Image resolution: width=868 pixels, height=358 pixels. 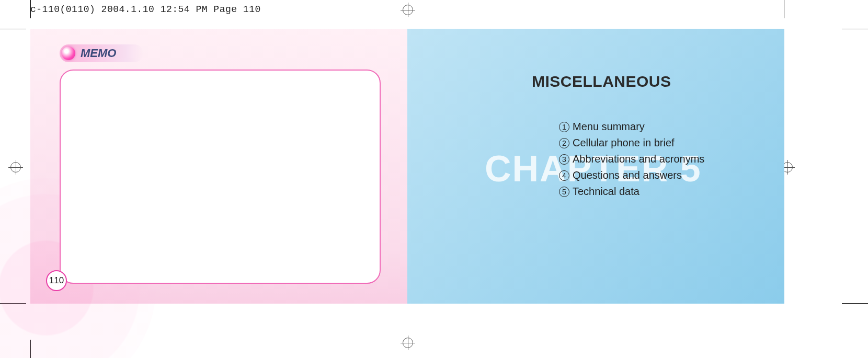 I want to click on memo-tab: MEMO, so click(x=101, y=53).